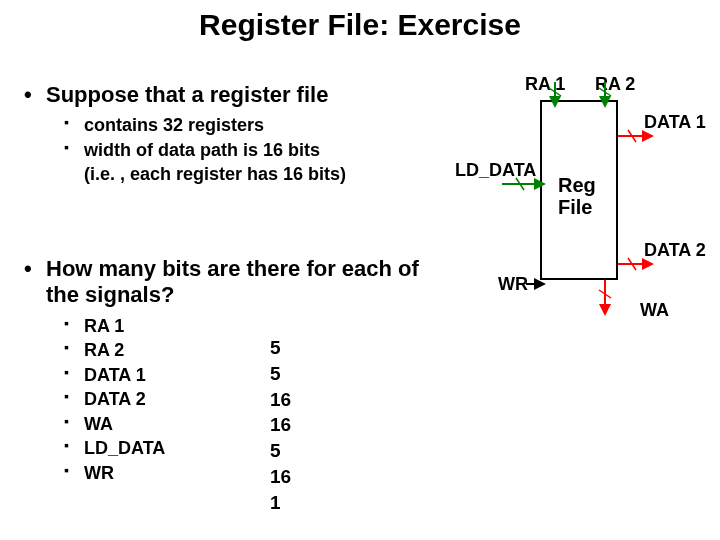  Describe the element at coordinates (239, 150) in the screenshot. I see `sub-width-16: width of data path is 16 bits` at that location.